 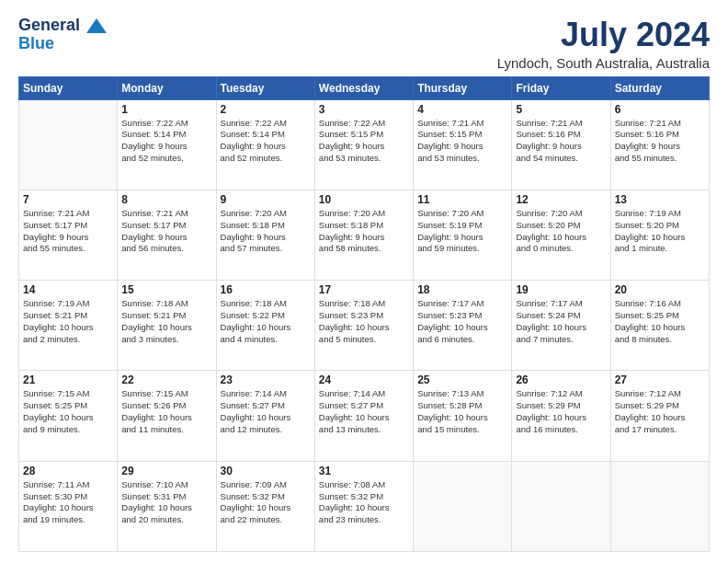 I want to click on calendar-cell: 15Sunrise: 7:18 AMSunset: 5:21 PMDayligh…, so click(x=167, y=326).